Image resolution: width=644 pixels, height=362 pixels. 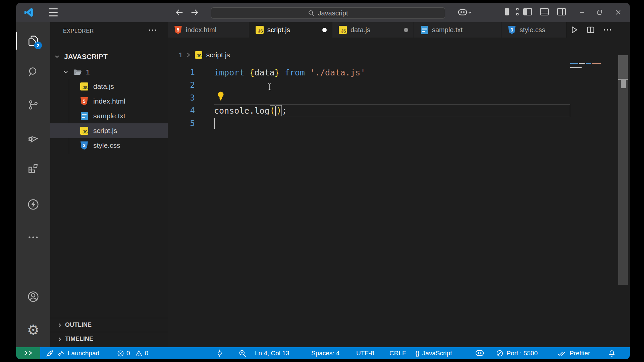 What do you see at coordinates (582, 12) in the screenshot?
I see `minimize-button` at bounding box center [582, 12].